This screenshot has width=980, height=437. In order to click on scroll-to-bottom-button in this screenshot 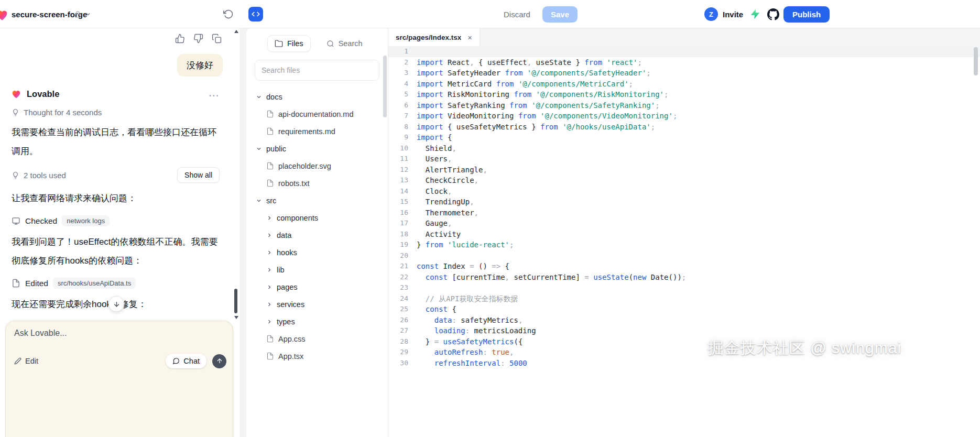, I will do `click(116, 304)`.